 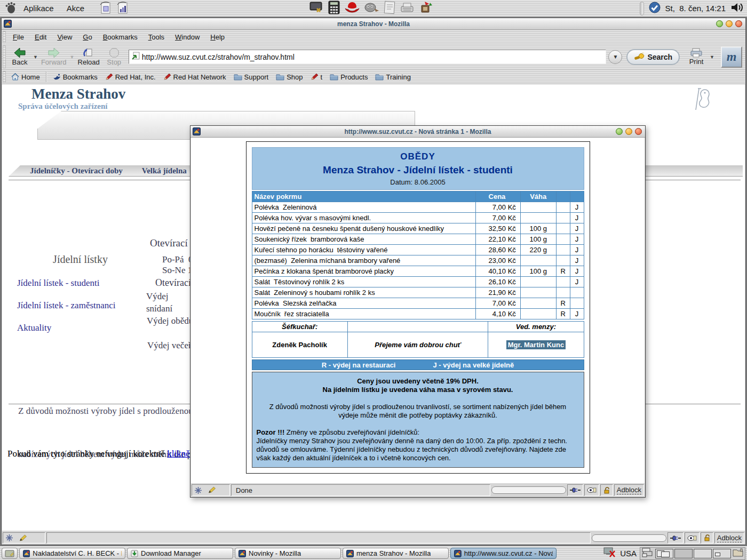 What do you see at coordinates (374, 24) in the screenshot?
I see `main-titlebar: menza Strahov - Mozilla` at bounding box center [374, 24].